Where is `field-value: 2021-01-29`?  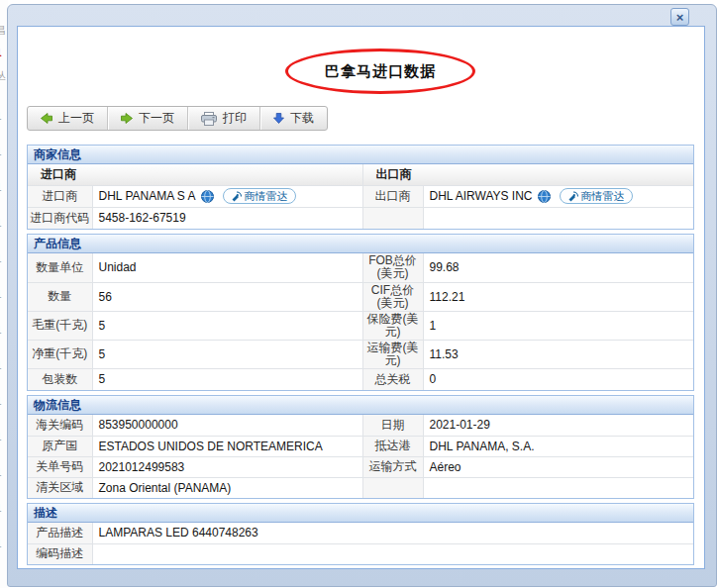 field-value: 2021-01-29 is located at coordinates (559, 426).